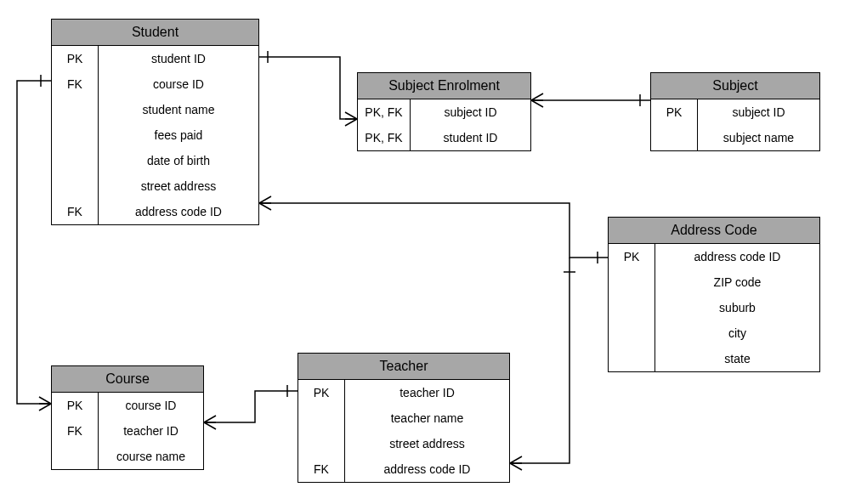  Describe the element at coordinates (735, 138) in the screenshot. I see `table-row: subject name` at that location.